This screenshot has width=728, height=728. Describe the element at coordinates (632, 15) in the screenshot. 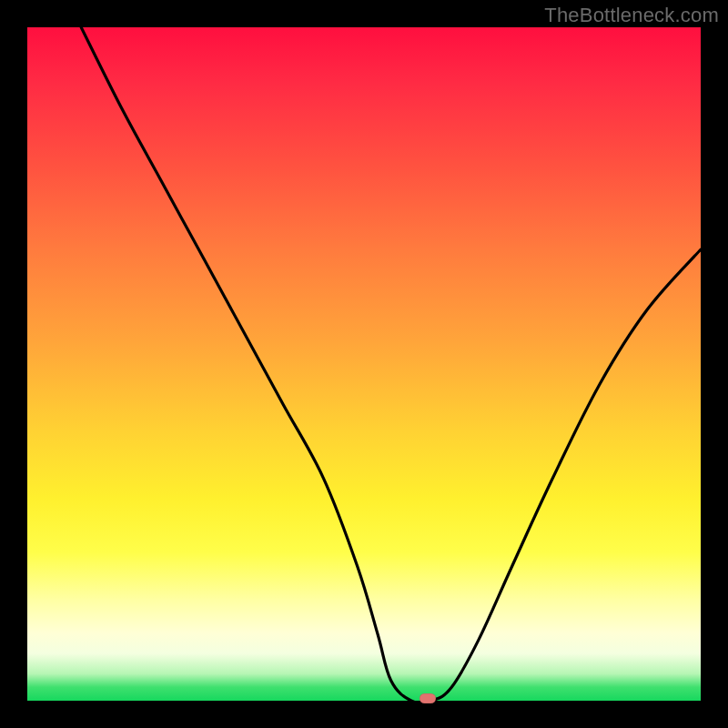

I see `watermark-label: TheBottleneck.com` at that location.